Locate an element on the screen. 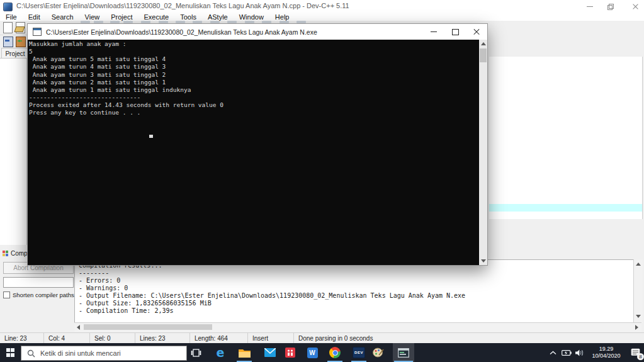 This screenshot has height=362, width=644. battery-status is located at coordinates (567, 353).